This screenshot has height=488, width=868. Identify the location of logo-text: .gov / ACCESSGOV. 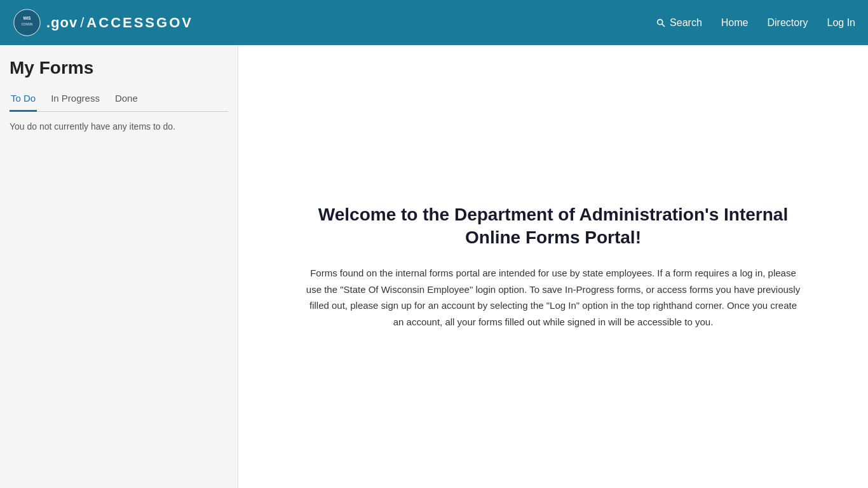
(119, 23).